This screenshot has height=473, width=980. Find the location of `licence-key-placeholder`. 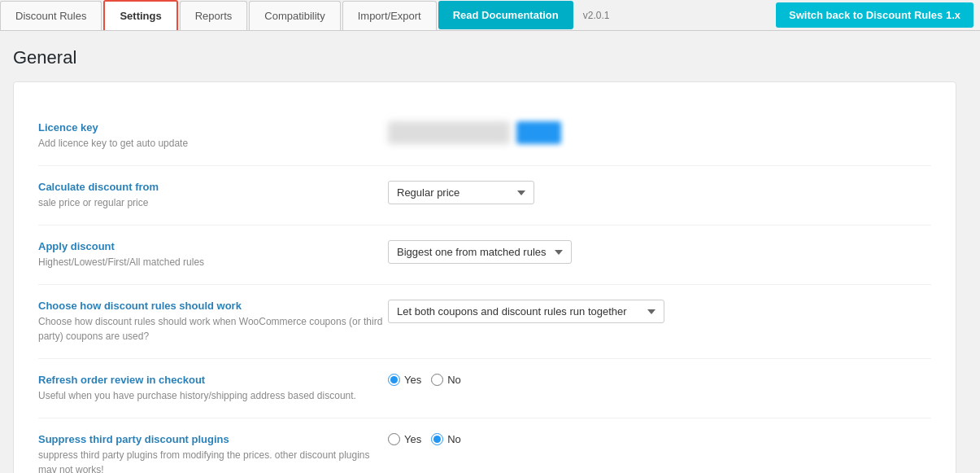

licence-key-placeholder is located at coordinates (475, 133).